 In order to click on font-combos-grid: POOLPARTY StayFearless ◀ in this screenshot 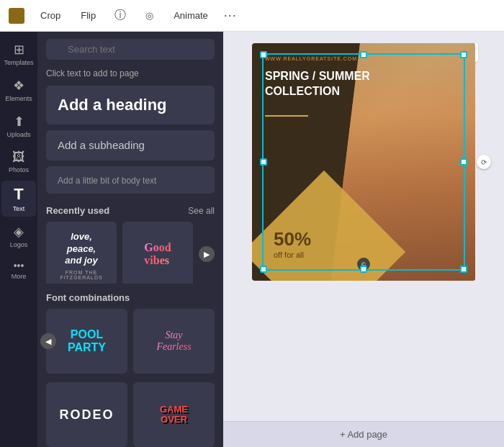, I will do `click(130, 341)`.